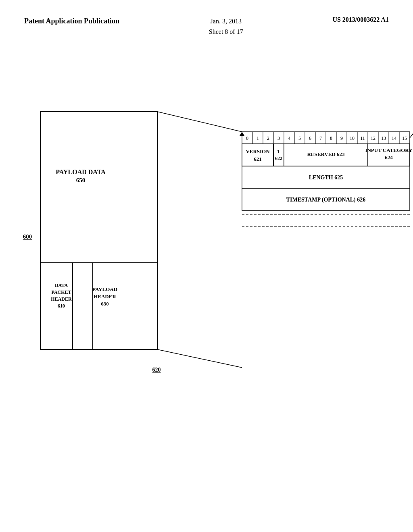  Describe the element at coordinates (352, 138) in the screenshot. I see `svg-text: 10` at that location.